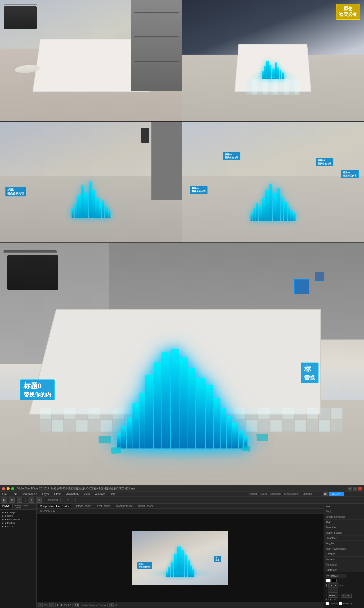 The width and height of the screenshot is (364, 608). Describe the element at coordinates (344, 517) in the screenshot. I see `section-effects-presets: Effects & Presets` at that location.